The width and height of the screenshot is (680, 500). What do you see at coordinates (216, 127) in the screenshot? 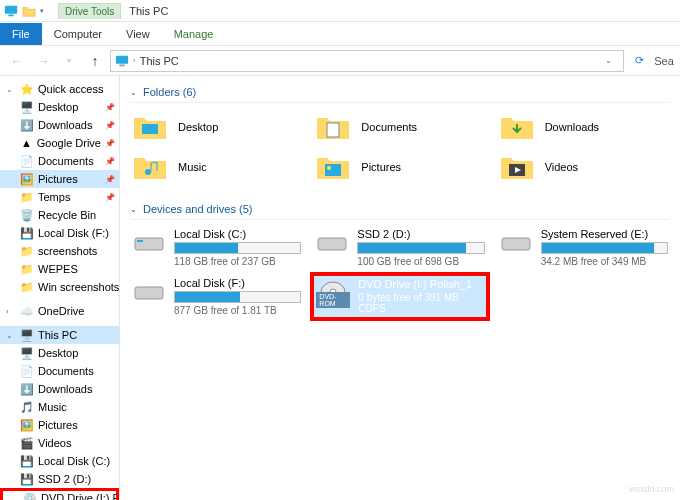
I see `folder-desktop: Desktop` at bounding box center [216, 127].